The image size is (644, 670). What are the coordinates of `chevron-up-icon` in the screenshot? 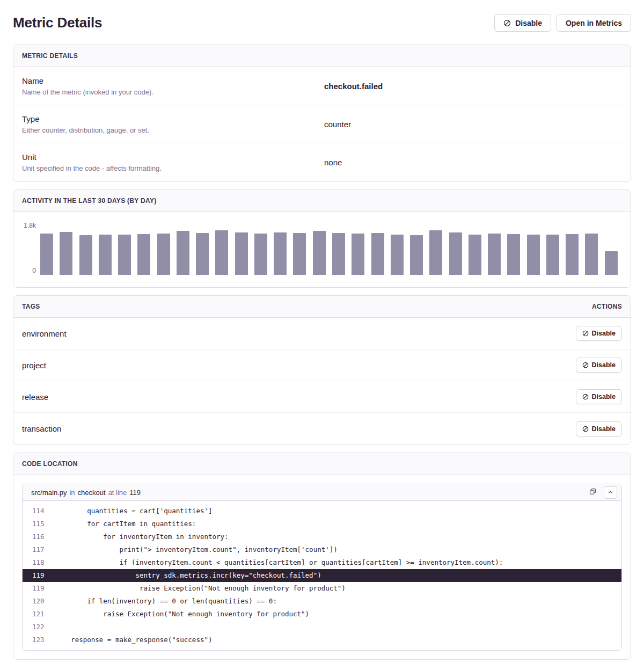 It's located at (611, 493).